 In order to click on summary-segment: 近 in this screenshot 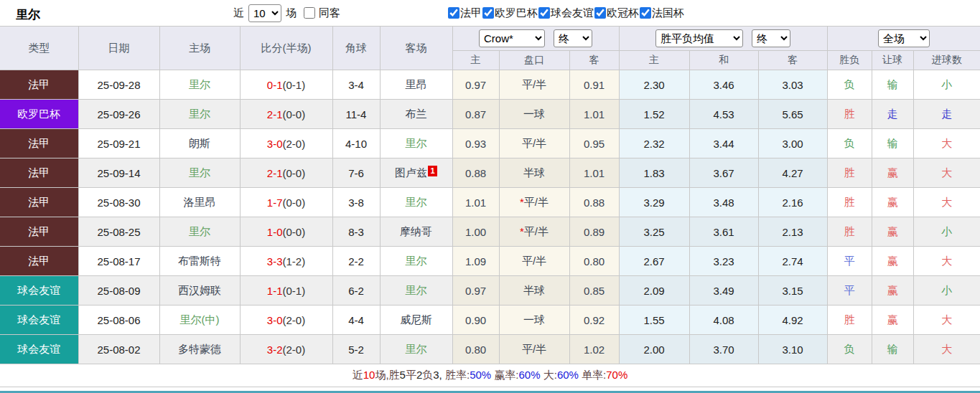, I will do `click(358, 374)`.